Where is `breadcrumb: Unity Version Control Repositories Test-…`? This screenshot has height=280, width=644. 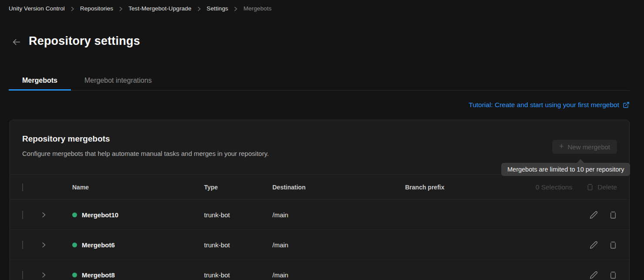
breadcrumb: Unity Version Control Repositories Test-… is located at coordinates (140, 9).